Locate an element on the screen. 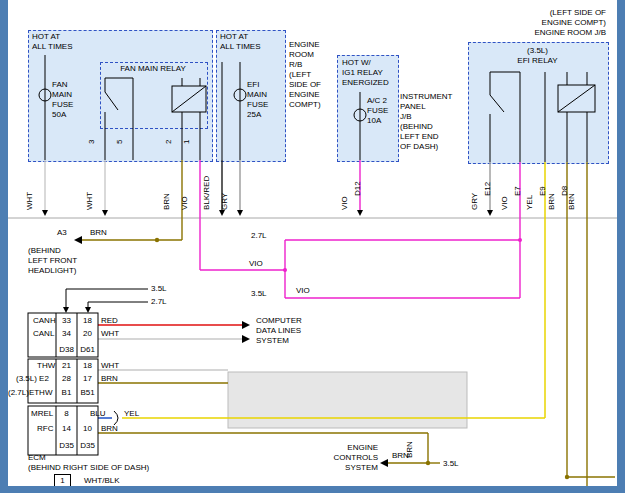 Image resolution: width=625 pixels, height=493 pixels. ecm-row-e2-pin2: 17 is located at coordinates (88, 379).